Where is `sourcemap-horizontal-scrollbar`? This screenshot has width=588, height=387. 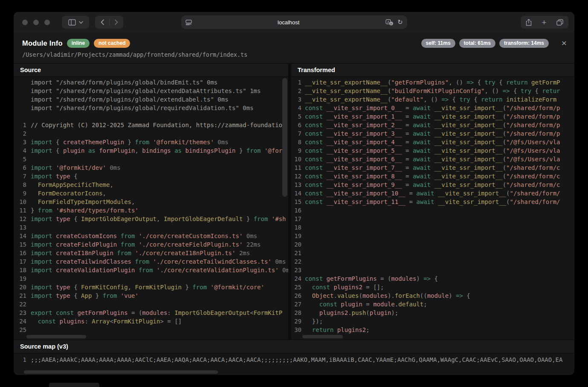
sourcemap-horizontal-scrollbar is located at coordinates (121, 372).